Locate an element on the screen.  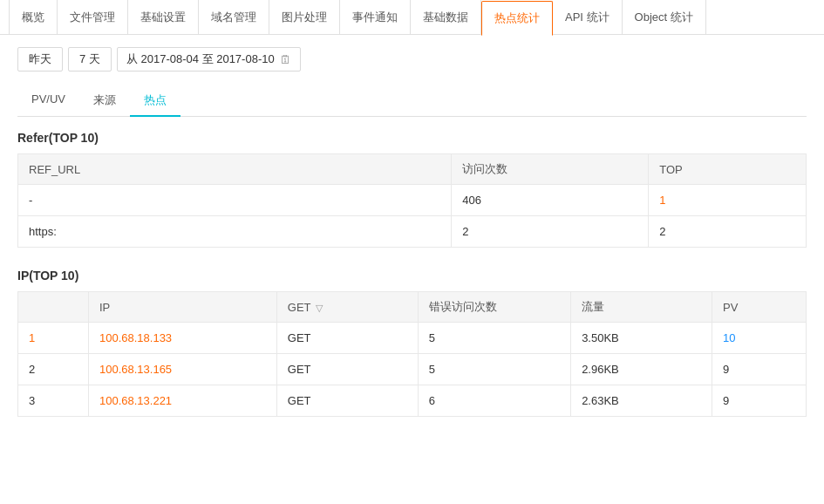
refer-url-cell: https: is located at coordinates (235, 232).